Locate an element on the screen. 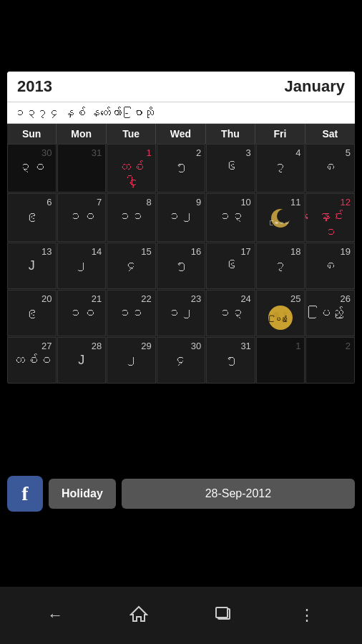  recents-button is located at coordinates (223, 615).